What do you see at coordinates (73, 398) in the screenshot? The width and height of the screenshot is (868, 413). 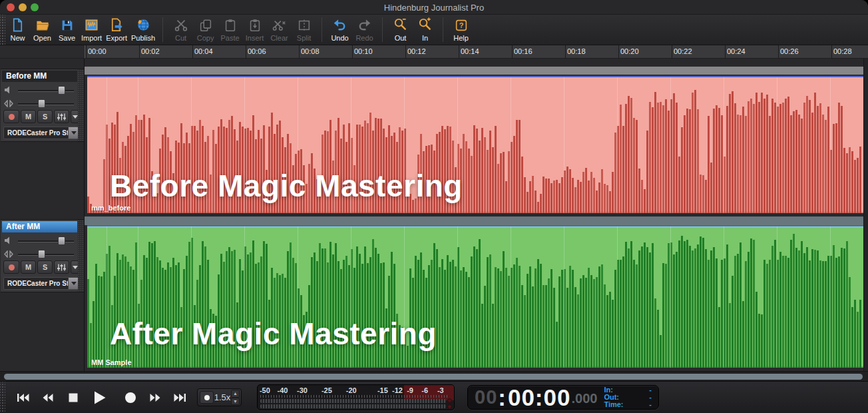 I see `stop-button` at bounding box center [73, 398].